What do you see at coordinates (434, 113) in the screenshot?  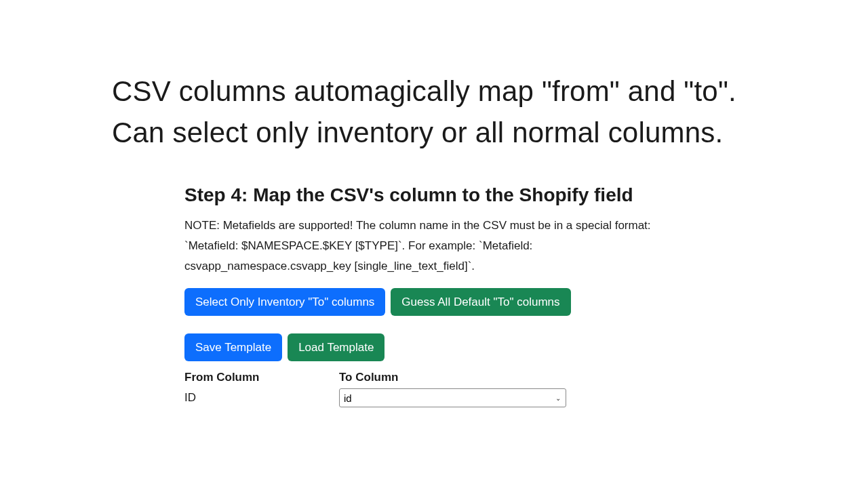 I see `hero-caption: CSV columns automagically map "from" and…` at bounding box center [434, 113].